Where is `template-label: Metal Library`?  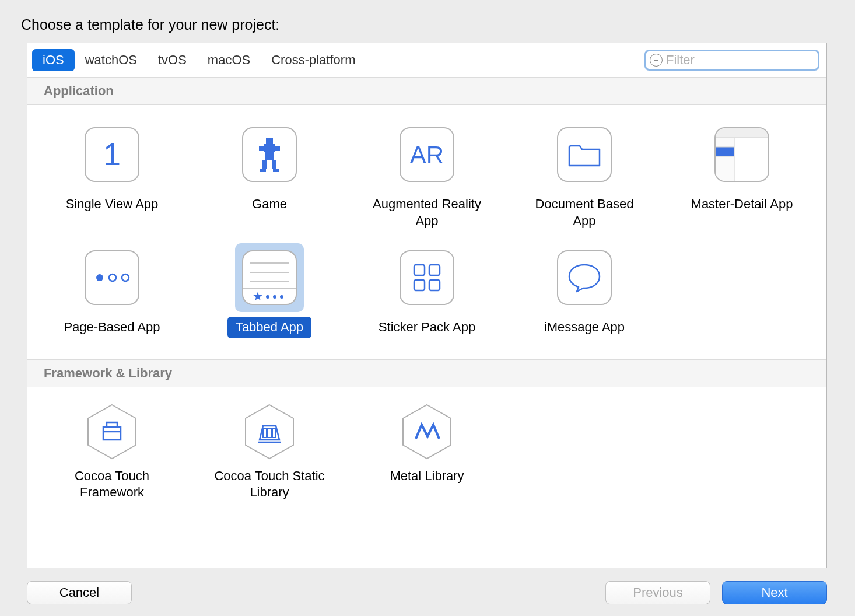 template-label: Metal Library is located at coordinates (427, 476).